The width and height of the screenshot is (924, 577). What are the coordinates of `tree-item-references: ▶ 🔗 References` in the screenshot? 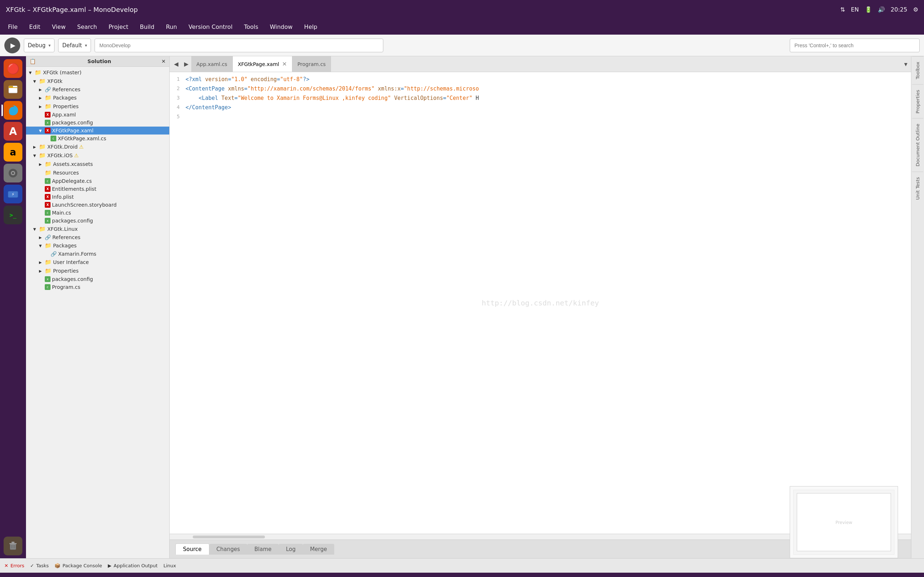 It's located at (98, 89).